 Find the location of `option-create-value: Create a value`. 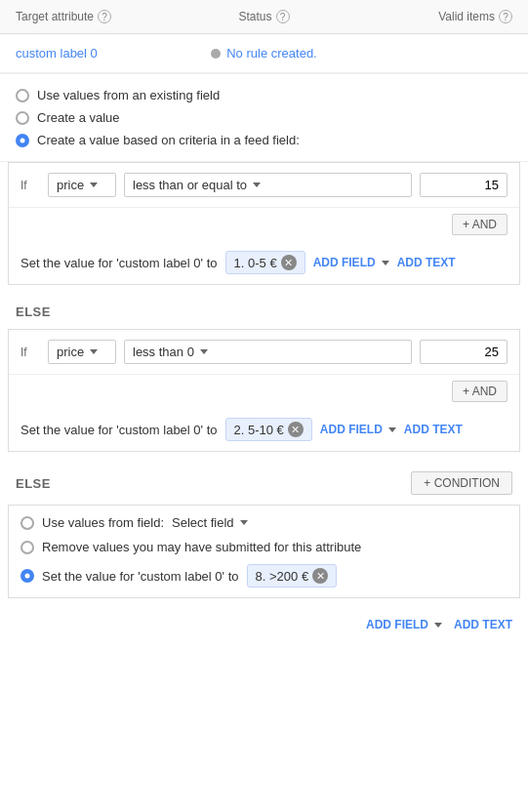

option-create-value: Create a value is located at coordinates (264, 117).